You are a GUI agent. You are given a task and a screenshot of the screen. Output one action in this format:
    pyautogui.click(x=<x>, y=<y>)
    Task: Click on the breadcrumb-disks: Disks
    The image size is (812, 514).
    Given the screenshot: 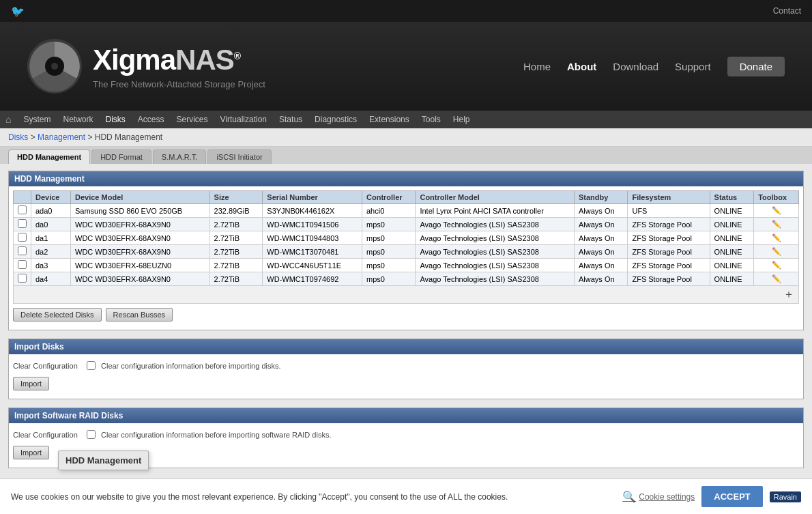 What is the action you would take?
    pyautogui.click(x=18, y=137)
    